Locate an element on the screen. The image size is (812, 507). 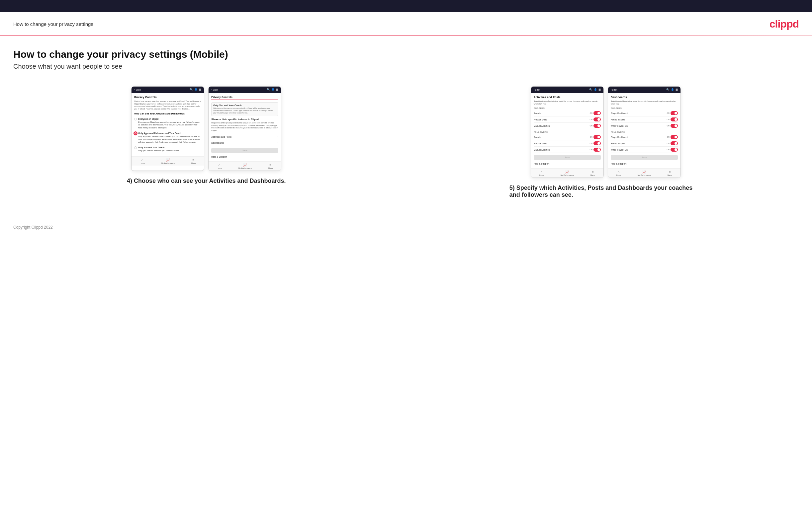
privacy-tab: Privacy Controls is located at coordinates (245, 98).